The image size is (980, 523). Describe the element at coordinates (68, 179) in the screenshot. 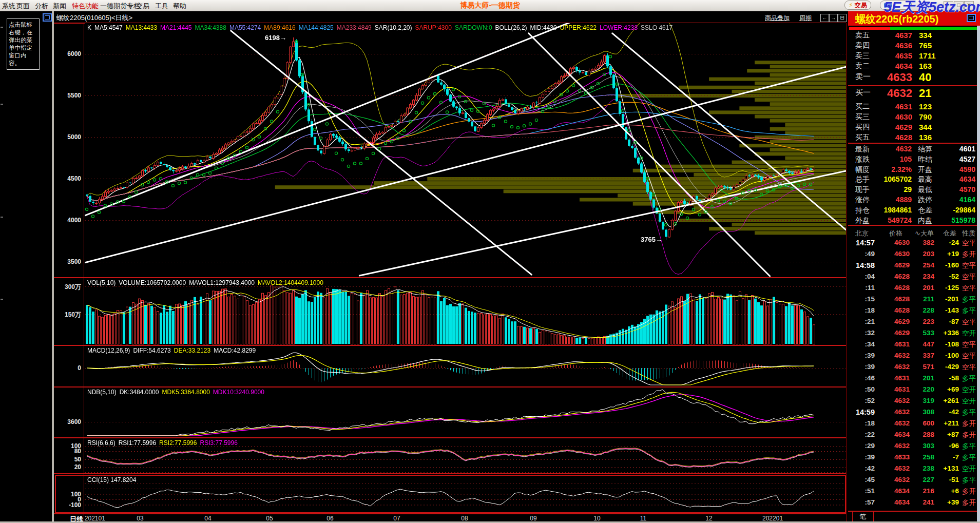

I see `price-axis-label: 4500` at that location.